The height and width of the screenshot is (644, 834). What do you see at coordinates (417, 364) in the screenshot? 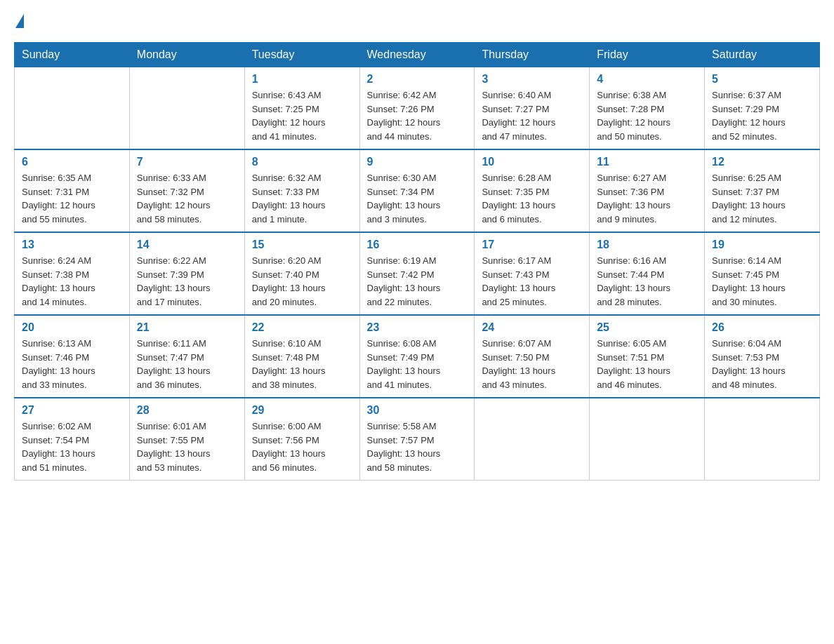
I see `day-info: Sunrise: 6:08 AMSunset: 7:49 PMDaylight:…` at bounding box center [417, 364].